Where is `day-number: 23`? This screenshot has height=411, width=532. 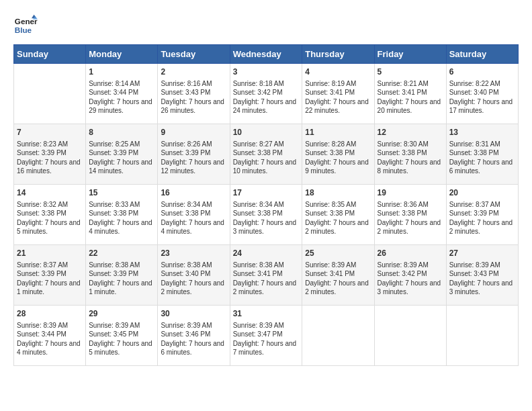
day-number: 23 is located at coordinates (193, 254).